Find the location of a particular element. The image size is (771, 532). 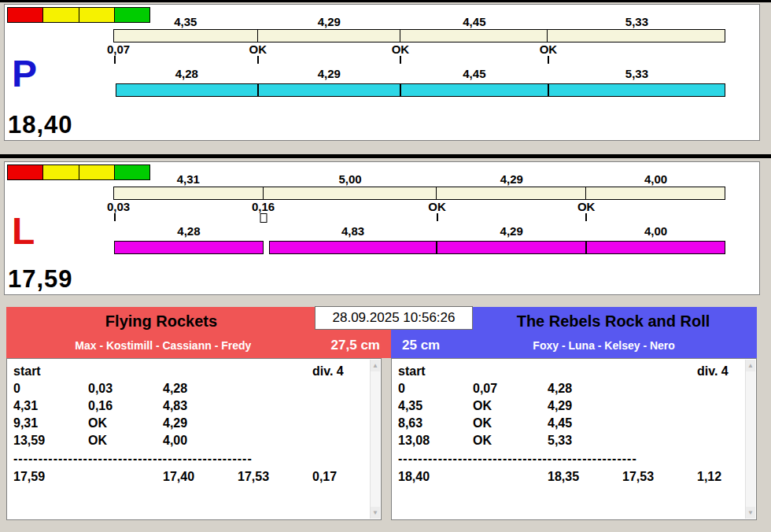

gross-split-value: 5,33 is located at coordinates (637, 22).